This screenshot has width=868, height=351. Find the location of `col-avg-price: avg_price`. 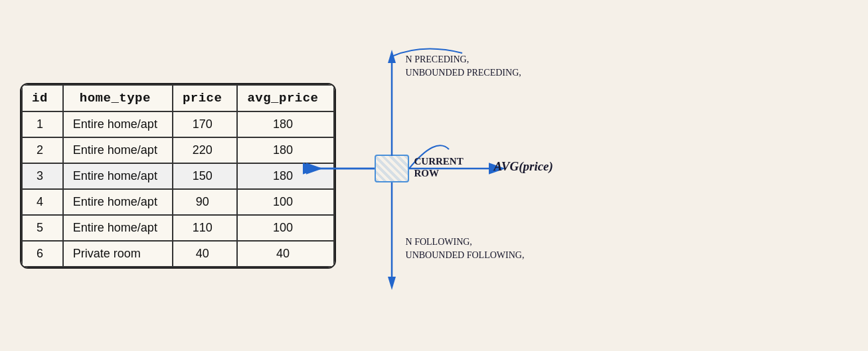

col-avg-price: avg_price is located at coordinates (286, 98).